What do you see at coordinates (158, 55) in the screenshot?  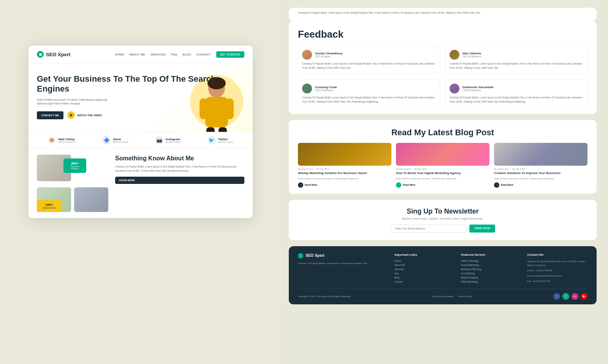 I see `nav-services: SERVICES` at bounding box center [158, 55].